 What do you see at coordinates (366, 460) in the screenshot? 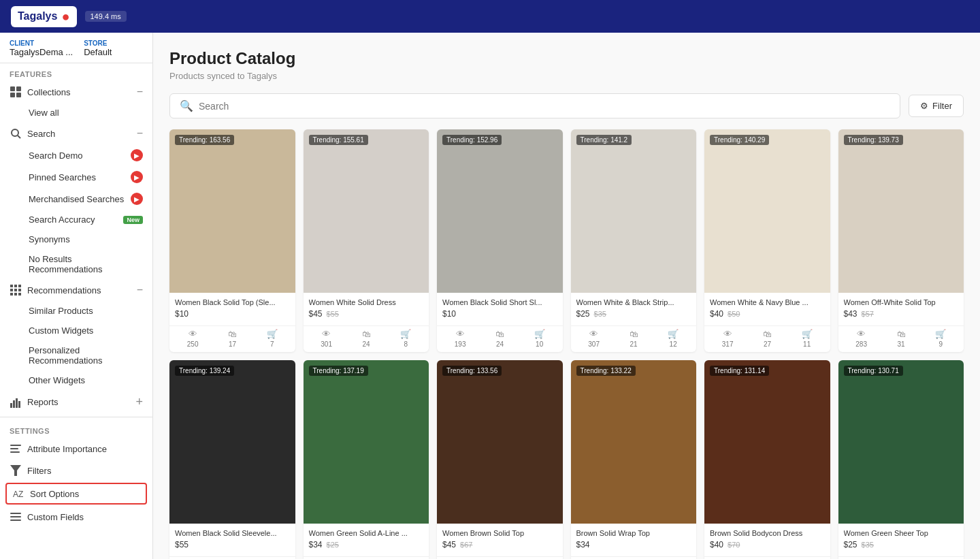
I see `product-card: Trending: 137.19 Women Green Solid A-Lin…` at bounding box center [366, 460].